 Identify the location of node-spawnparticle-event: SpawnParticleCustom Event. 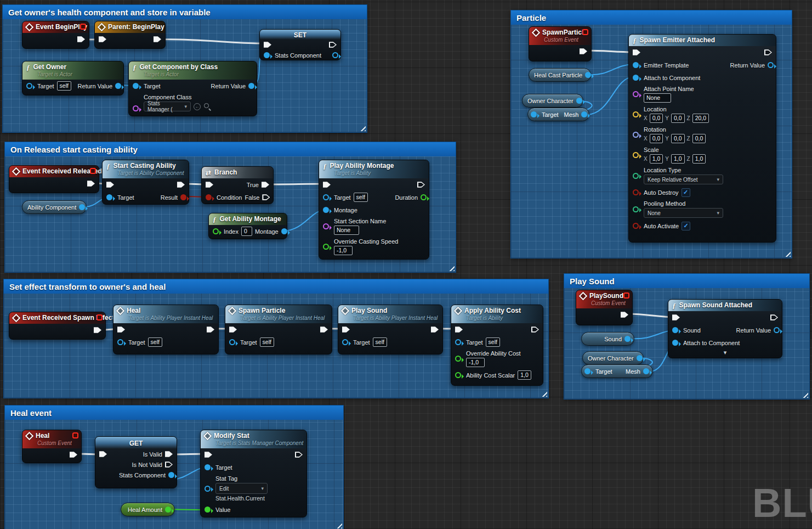
(560, 44).